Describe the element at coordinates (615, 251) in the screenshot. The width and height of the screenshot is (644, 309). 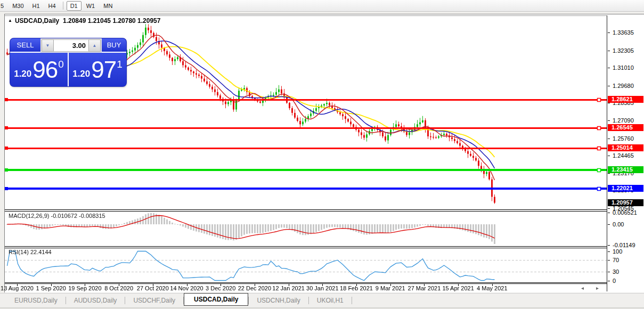
I see `rsi-axis-label: 100` at that location.